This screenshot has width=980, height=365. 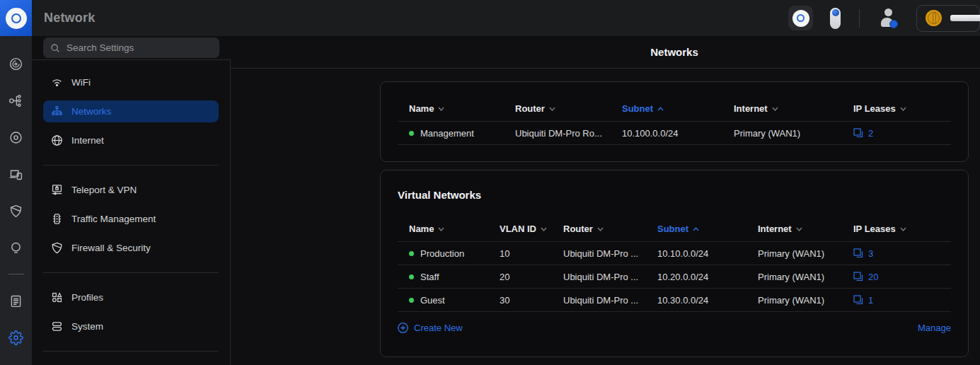 What do you see at coordinates (139, 48) in the screenshot?
I see `search-input` at bounding box center [139, 48].